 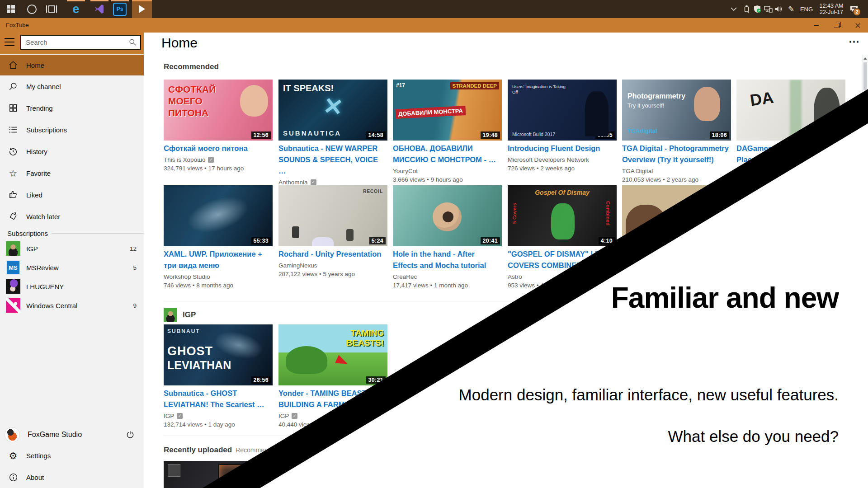 What do you see at coordinates (562, 148) in the screenshot?
I see `video-title: Introducing Fluent Design` at bounding box center [562, 148].